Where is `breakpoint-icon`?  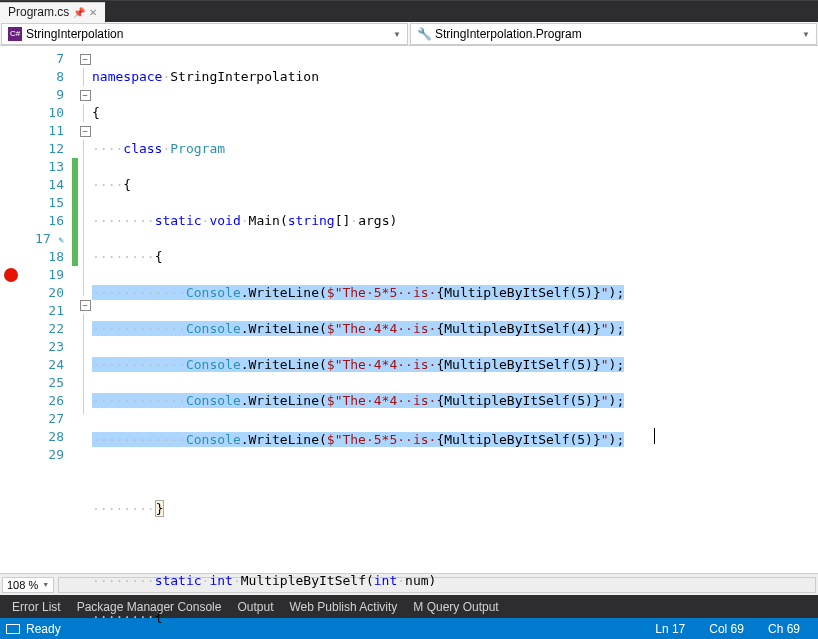
breakpoint-icon is located at coordinates (11, 275).